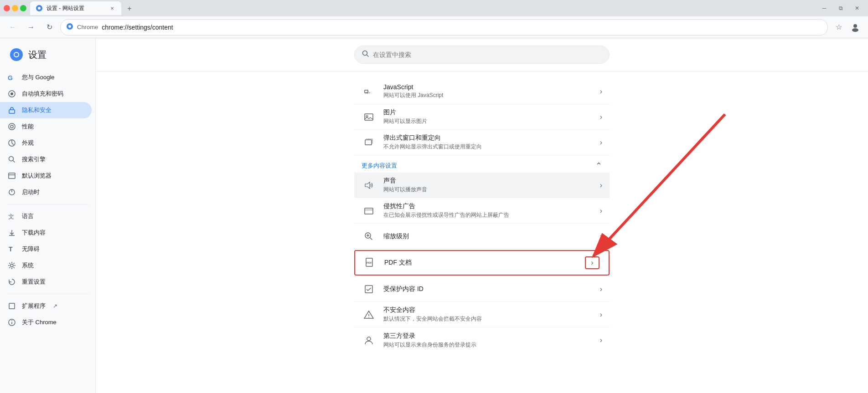 The width and height of the screenshot is (868, 393). Describe the element at coordinates (49, 27) in the screenshot. I see `refresh-btn: ↻` at that location.